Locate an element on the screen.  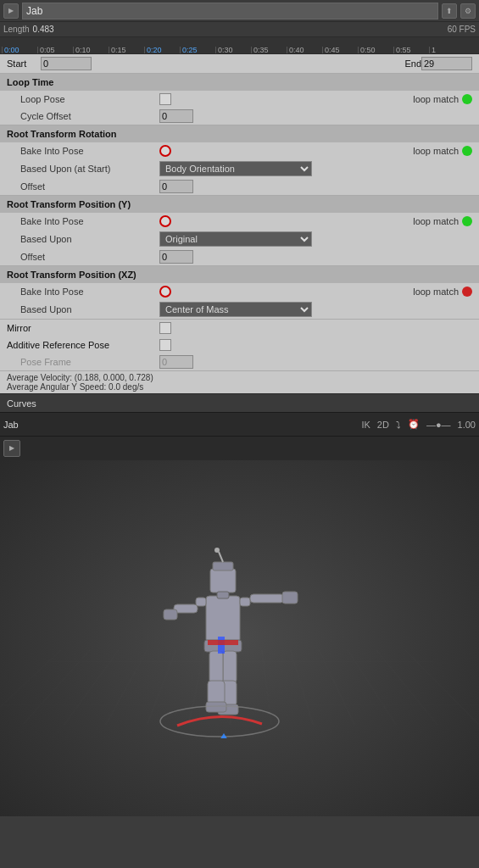
root-pos-y-bake-row: Bake Into Pose loop match is located at coordinates (239, 221).